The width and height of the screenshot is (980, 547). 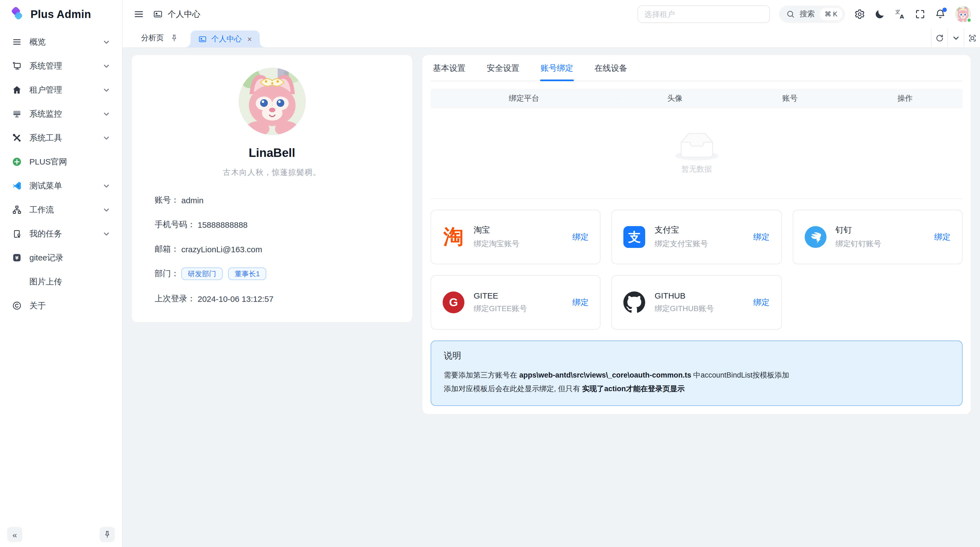 I want to click on sidebar-item-label: 系统监控, so click(x=62, y=114).